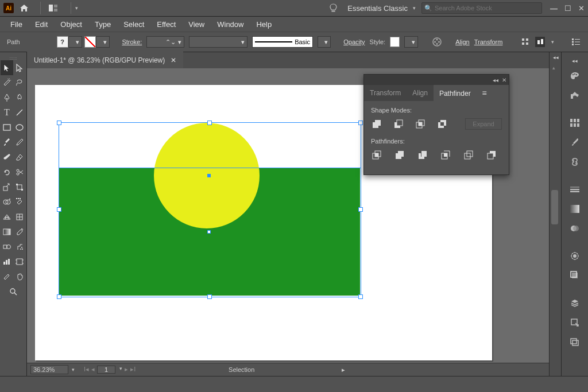  Describe the element at coordinates (106, 370) in the screenshot. I see `artboard-number-input: 1` at that location.